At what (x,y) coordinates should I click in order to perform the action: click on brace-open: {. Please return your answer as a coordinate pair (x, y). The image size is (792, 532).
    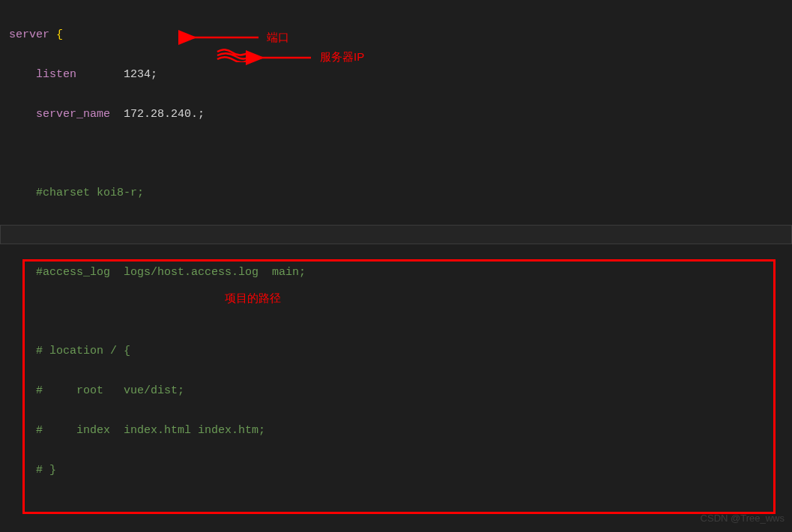
    Looking at the image, I should click on (60, 34).